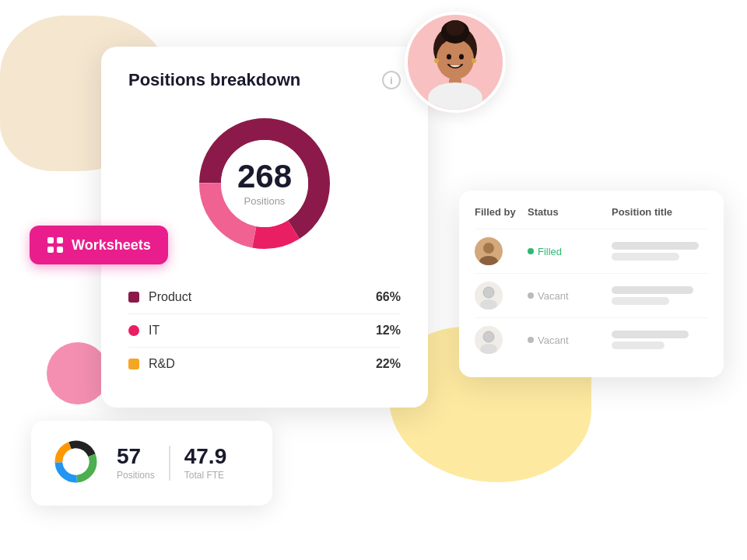  I want to click on status-text-filled: Filled, so click(549, 252).